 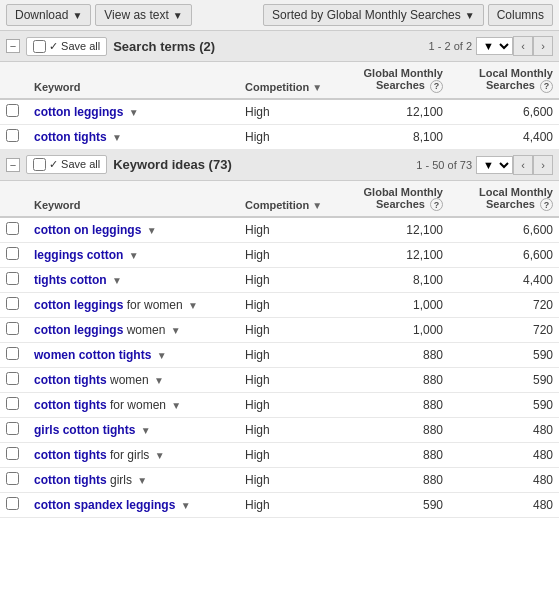 What do you see at coordinates (66, 46) in the screenshot?
I see `search-terms-save-all-button: ✓ Save all` at bounding box center [66, 46].